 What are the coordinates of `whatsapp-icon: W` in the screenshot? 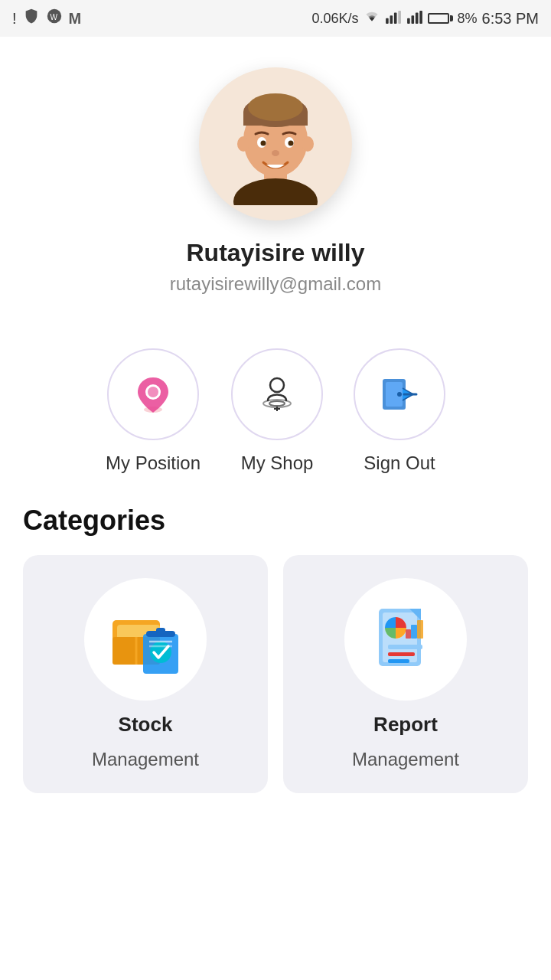 It's located at (54, 18).